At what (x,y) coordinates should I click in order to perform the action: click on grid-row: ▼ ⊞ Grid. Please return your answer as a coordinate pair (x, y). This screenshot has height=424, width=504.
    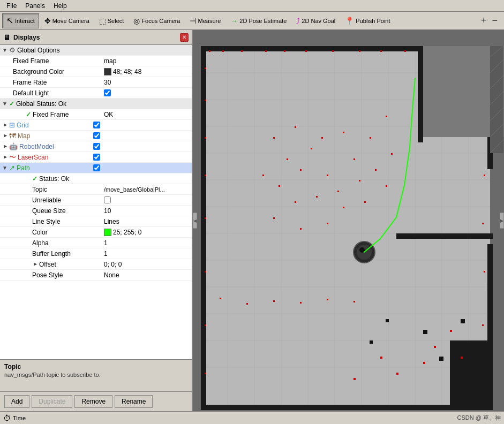
    Looking at the image, I should click on (96, 125).